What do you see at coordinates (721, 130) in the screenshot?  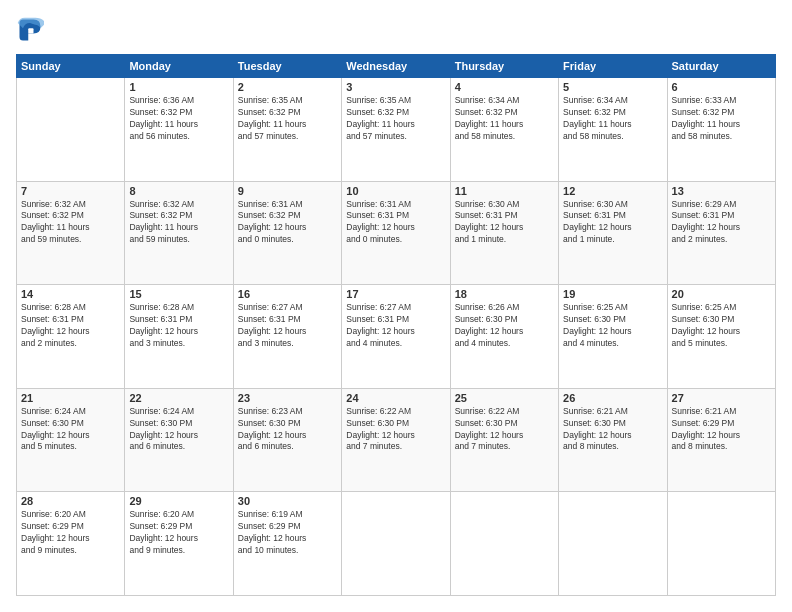 I see `calendar-cell: 6Sunrise: 6:33 AM Sunset: 6:32 PM Daylig…` at bounding box center [721, 130].